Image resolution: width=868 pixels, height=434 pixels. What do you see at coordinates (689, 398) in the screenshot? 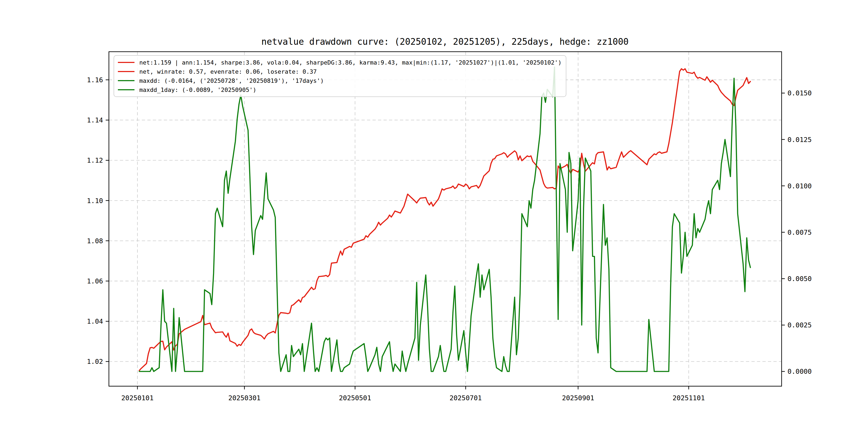
I see `x-tick-label: 20251101` at bounding box center [689, 398].